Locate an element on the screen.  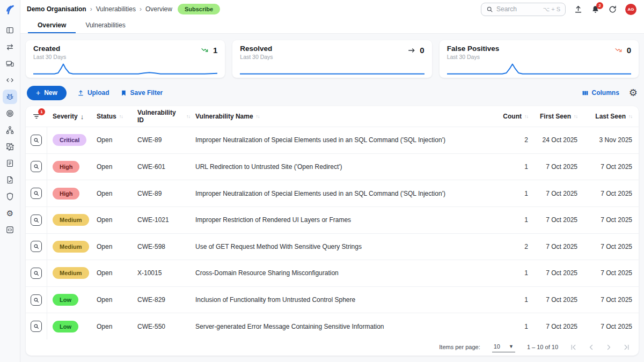
filter-button: 1 is located at coordinates (36, 116).